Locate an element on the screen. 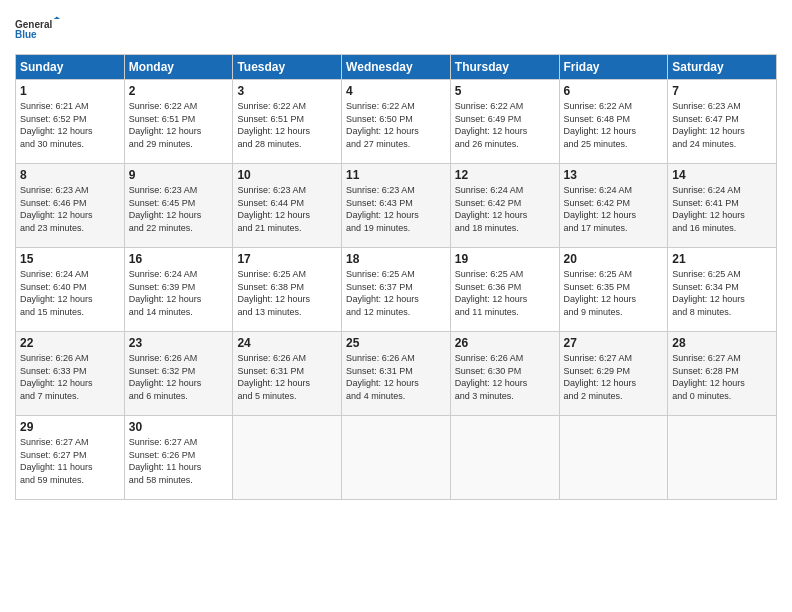 The height and width of the screenshot is (612, 792). day-number: 12 is located at coordinates (505, 175).